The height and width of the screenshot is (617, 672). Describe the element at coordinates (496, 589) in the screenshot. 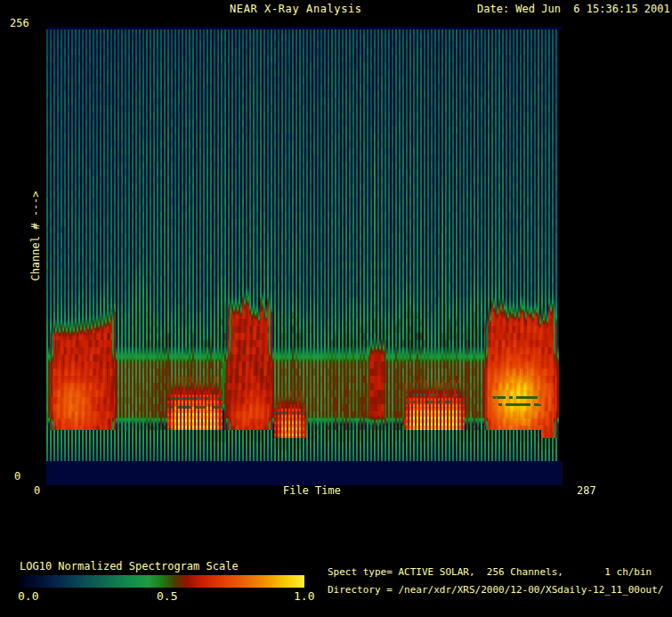

I see `directory-info: Directory = /near/xdr/XRS/2000/12-00/XSd…` at that location.